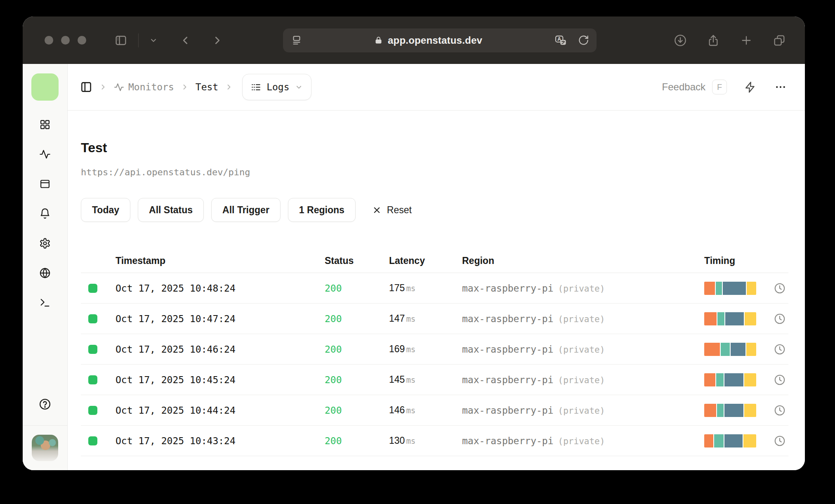 The height and width of the screenshot is (504, 835). Describe the element at coordinates (45, 273) in the screenshot. I see `sidebar-item-regions` at that location.